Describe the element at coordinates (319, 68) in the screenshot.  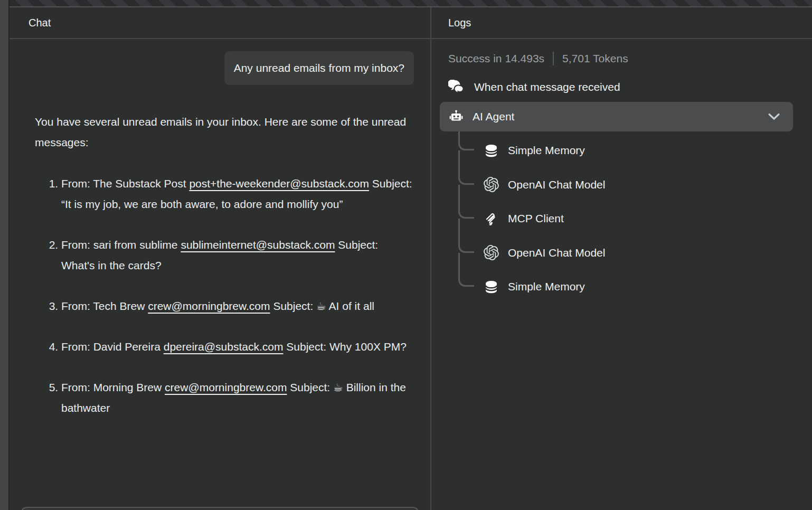
I see `user-message-text: Any unread emails from my inbox?` at that location.